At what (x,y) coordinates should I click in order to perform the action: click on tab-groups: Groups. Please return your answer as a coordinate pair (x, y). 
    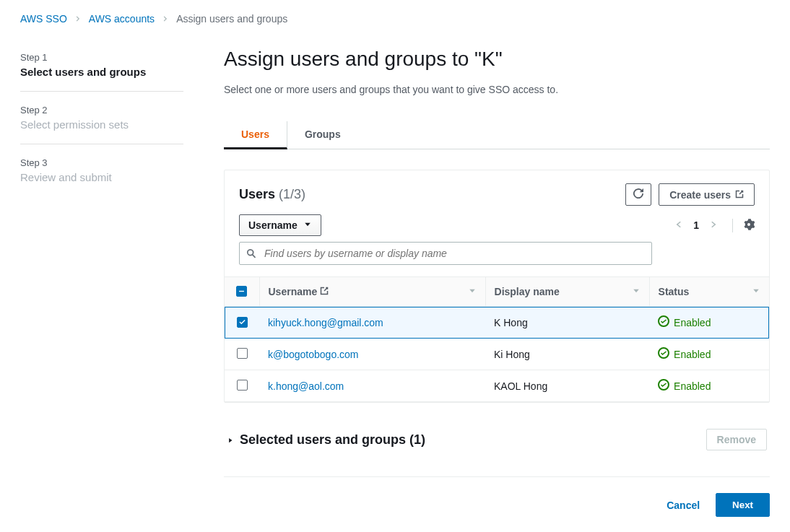
    Looking at the image, I should click on (323, 135).